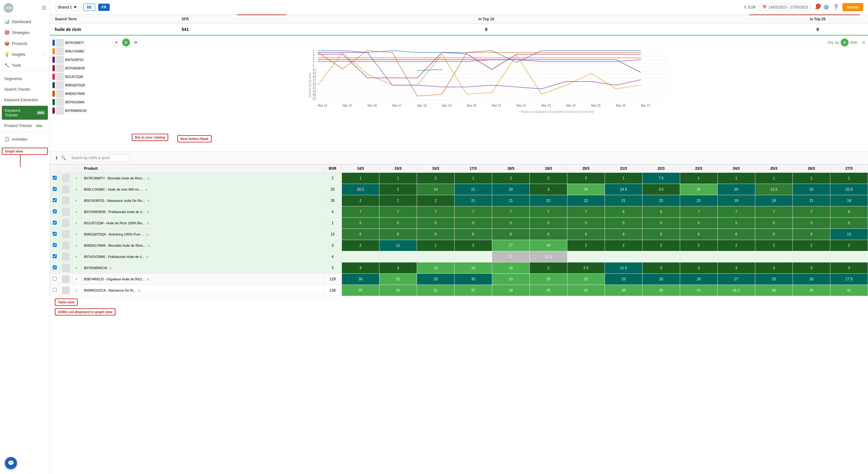 Image resolution: width=868 pixels, height=474 pixels. What do you see at coordinates (853, 7) in the screenshot?
I see `admin-button: Admin` at bounding box center [853, 7].